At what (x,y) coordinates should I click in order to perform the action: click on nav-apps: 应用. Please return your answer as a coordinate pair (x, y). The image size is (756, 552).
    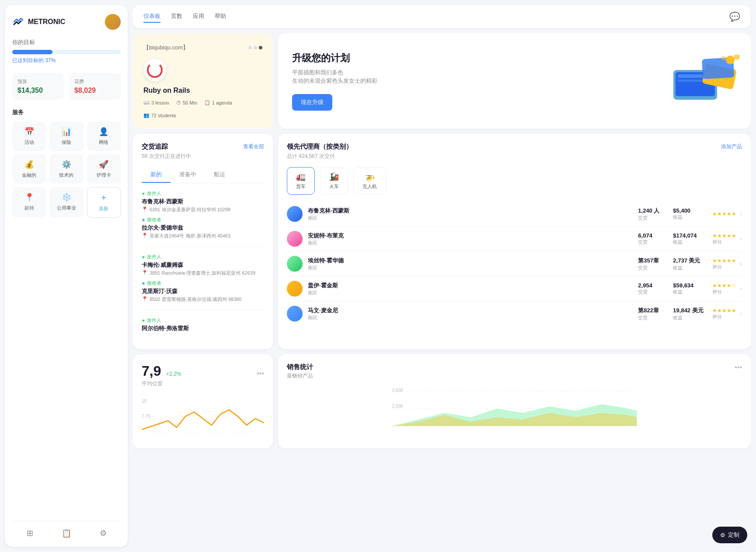
    Looking at the image, I should click on (199, 17).